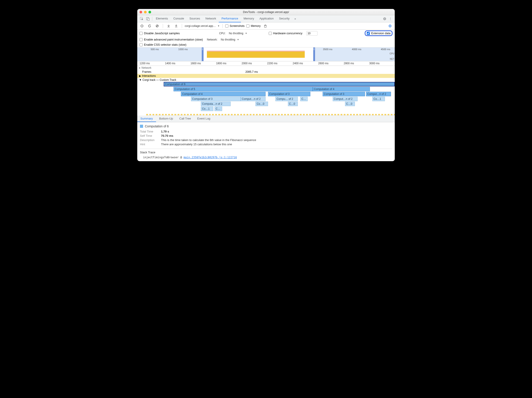  Describe the element at coordinates (266, 45) in the screenshot. I see `filter-row-3: Enable CSS selector stats (slow)` at that location.